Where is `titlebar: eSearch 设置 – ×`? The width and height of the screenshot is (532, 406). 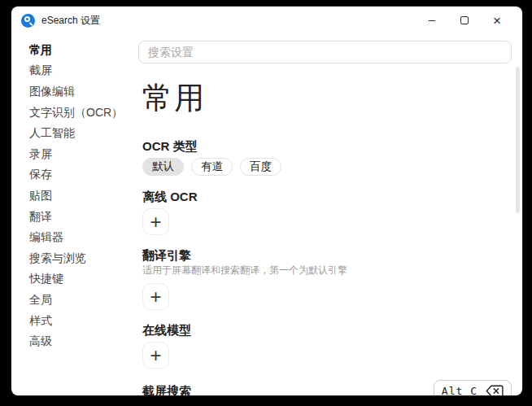 titlebar: eSearch 设置 – × is located at coordinates (267, 20).